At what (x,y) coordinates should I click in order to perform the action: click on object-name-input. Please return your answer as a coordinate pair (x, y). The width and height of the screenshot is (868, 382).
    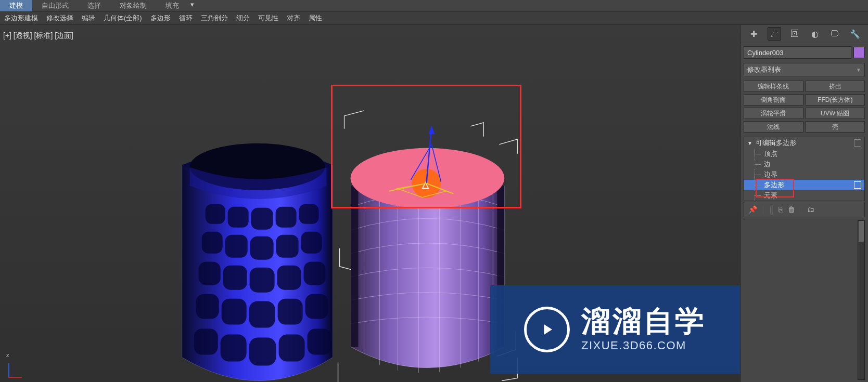
    Looking at the image, I should click on (797, 52).